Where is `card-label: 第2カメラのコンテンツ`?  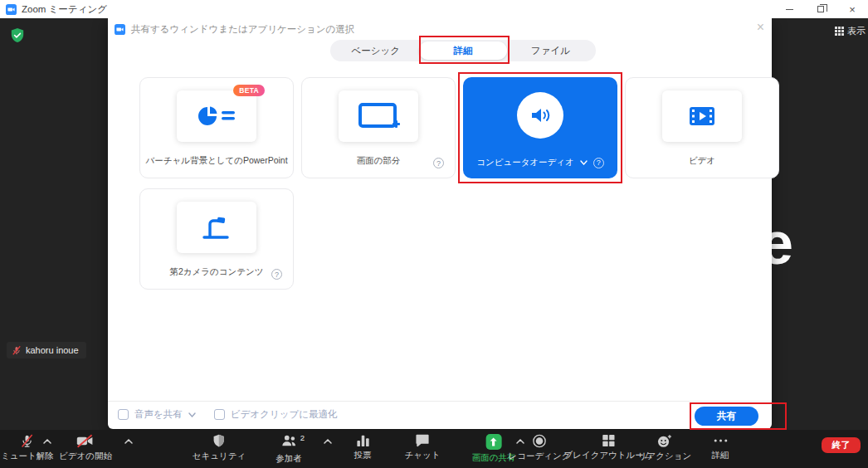 card-label: 第2カメラのコンテンツ is located at coordinates (217, 272).